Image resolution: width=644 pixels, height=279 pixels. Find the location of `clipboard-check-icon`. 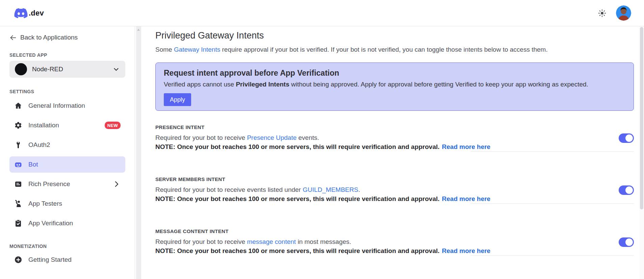

clipboard-check-icon is located at coordinates (18, 223).